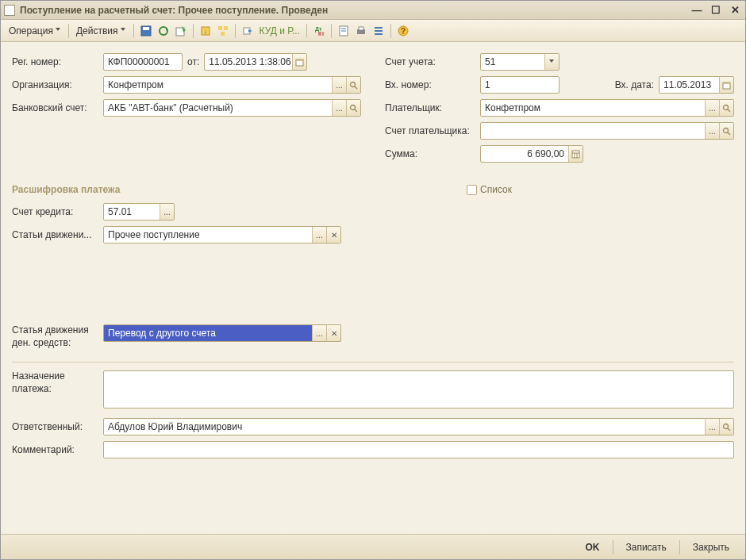  Describe the element at coordinates (607, 131) in the screenshot. I see `payer-acc-input: ...` at that location.